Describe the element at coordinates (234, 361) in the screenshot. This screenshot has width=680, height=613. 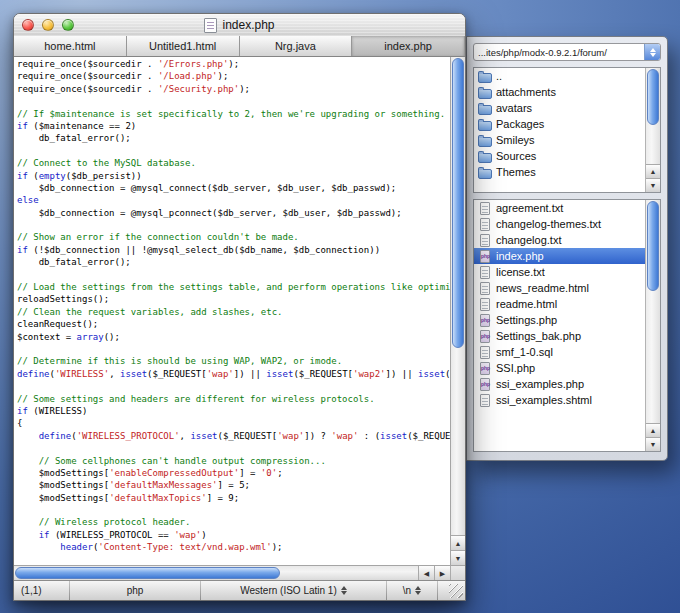
I see `code-line: // Determine if this is should be using …` at that location.